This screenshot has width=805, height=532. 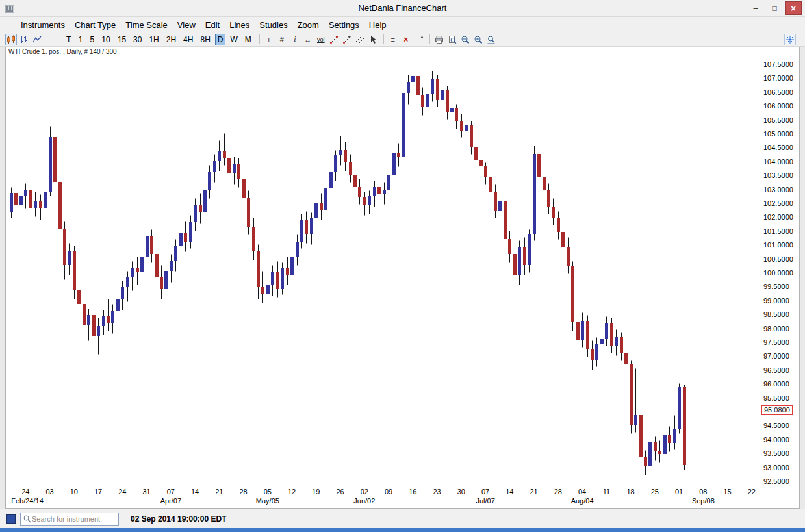 What do you see at coordinates (360, 40) in the screenshot?
I see `channel-tool-button` at bounding box center [360, 40].